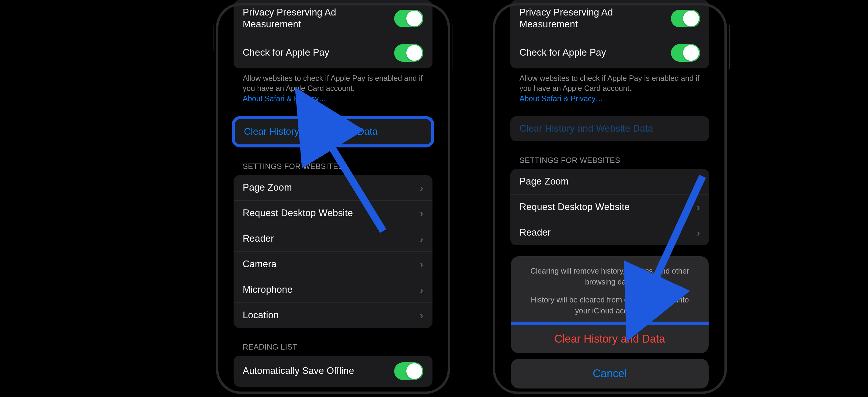 The image size is (868, 397). I want to click on microphone-row: Microphone ›, so click(333, 290).